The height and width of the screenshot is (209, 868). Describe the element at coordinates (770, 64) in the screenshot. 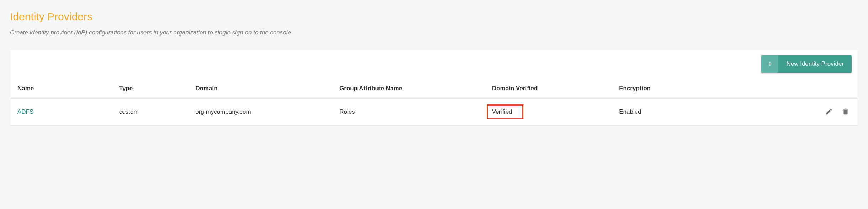

I see `plus-icon: +` at that location.